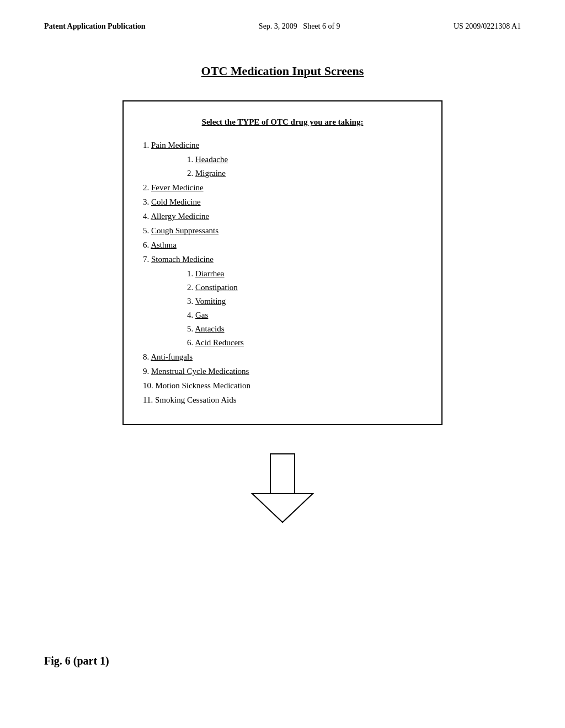 The image size is (565, 728). I want to click on list-item: 5. Antacids, so click(305, 329).